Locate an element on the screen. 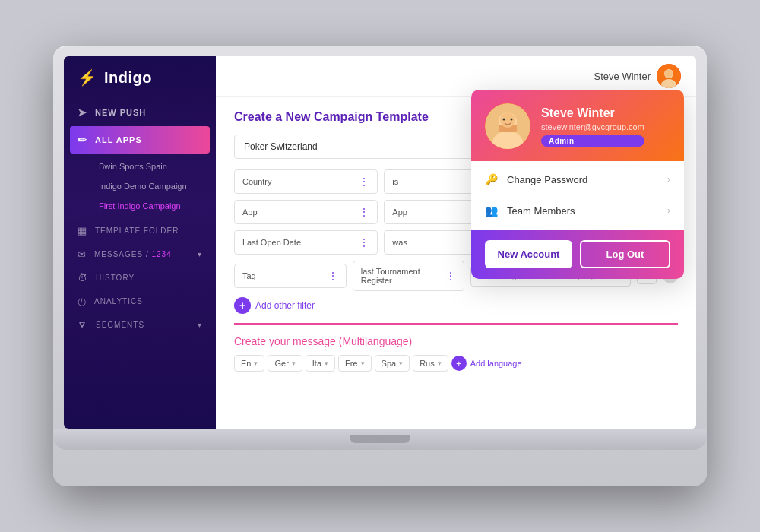 This screenshot has width=760, height=532. dropdown-profile: Steve Winter stevewinter@gvcgroup.com Ad… is located at coordinates (578, 125).